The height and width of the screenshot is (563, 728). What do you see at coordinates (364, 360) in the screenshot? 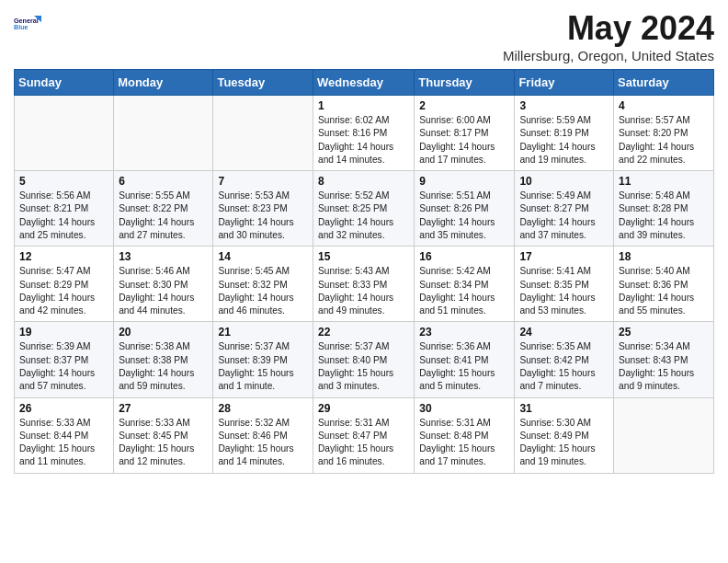
I see `table-cell: 22Sunrise: 5:37 AMSunset: 8:40 PMDayligh…` at bounding box center [364, 360].